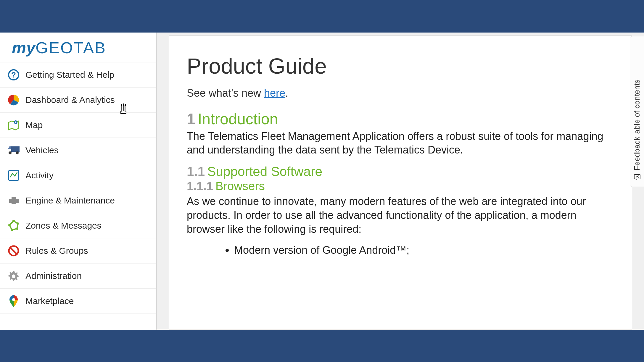 Image resolution: width=644 pixels, height=362 pixels. Describe the element at coordinates (400, 215) in the screenshot. I see `section-1-1-1-body: As we continue to innovate, many modern …` at that location.